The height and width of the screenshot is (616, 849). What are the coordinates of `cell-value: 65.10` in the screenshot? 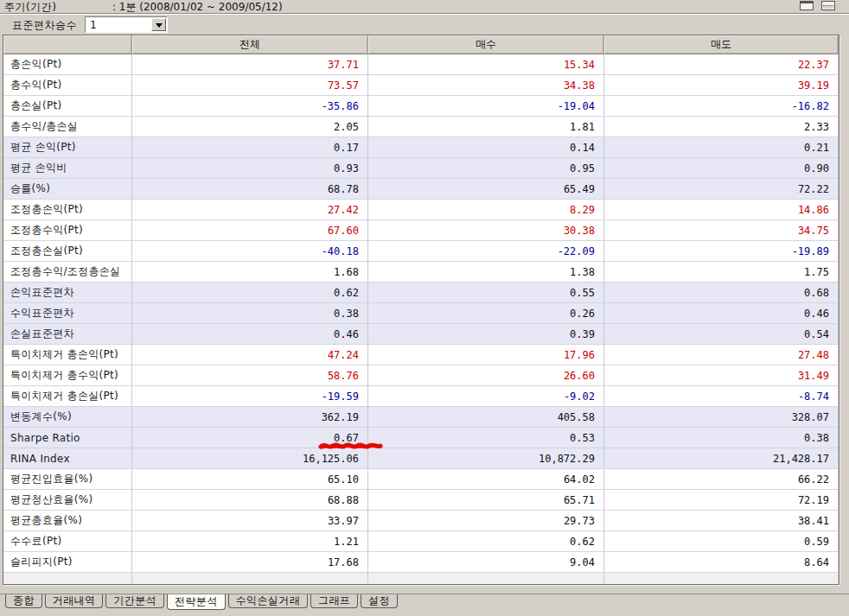 It's located at (251, 479).